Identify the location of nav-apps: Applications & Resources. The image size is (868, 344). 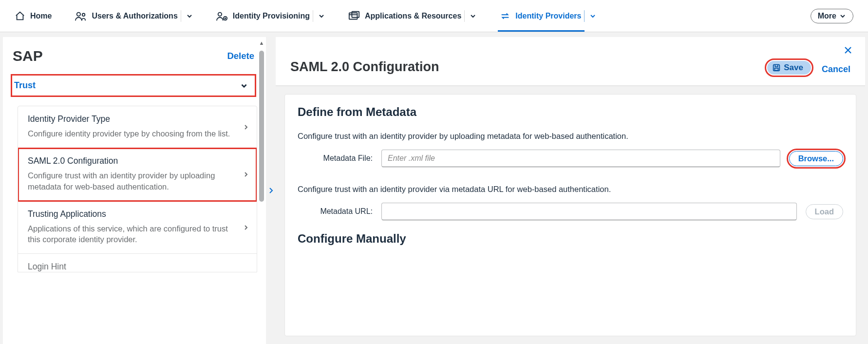
(412, 16).